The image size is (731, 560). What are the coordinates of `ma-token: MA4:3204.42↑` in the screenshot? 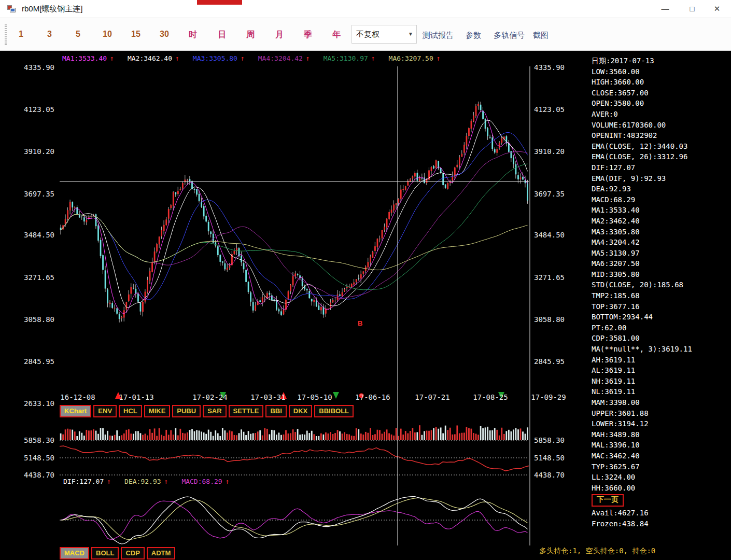 It's located at (284, 58).